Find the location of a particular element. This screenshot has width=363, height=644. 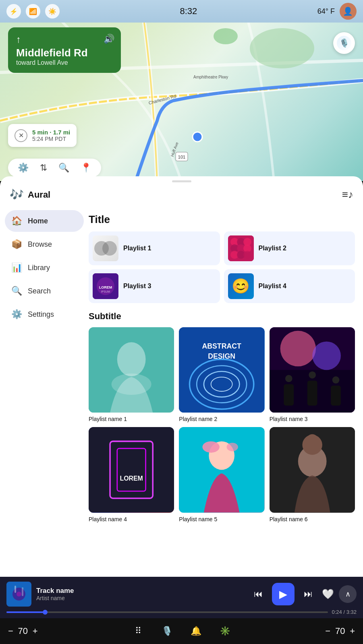

progress-track is located at coordinates (167, 612).